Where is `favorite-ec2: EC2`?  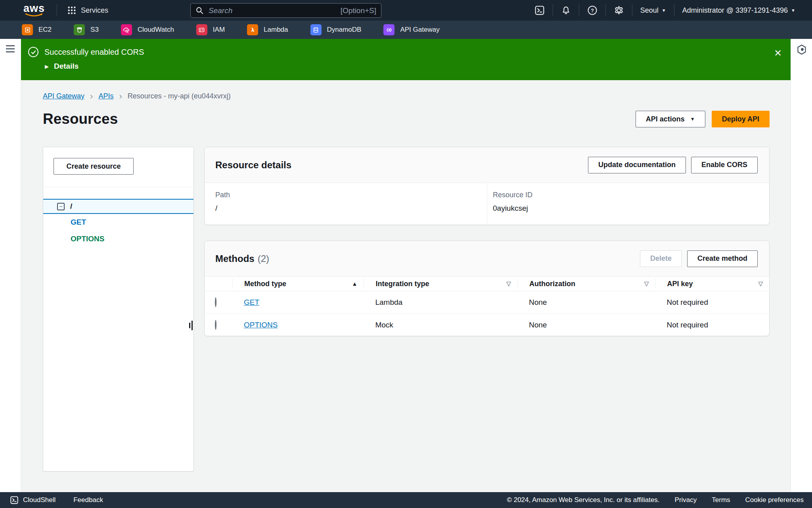
favorite-ec2: EC2 is located at coordinates (36, 30).